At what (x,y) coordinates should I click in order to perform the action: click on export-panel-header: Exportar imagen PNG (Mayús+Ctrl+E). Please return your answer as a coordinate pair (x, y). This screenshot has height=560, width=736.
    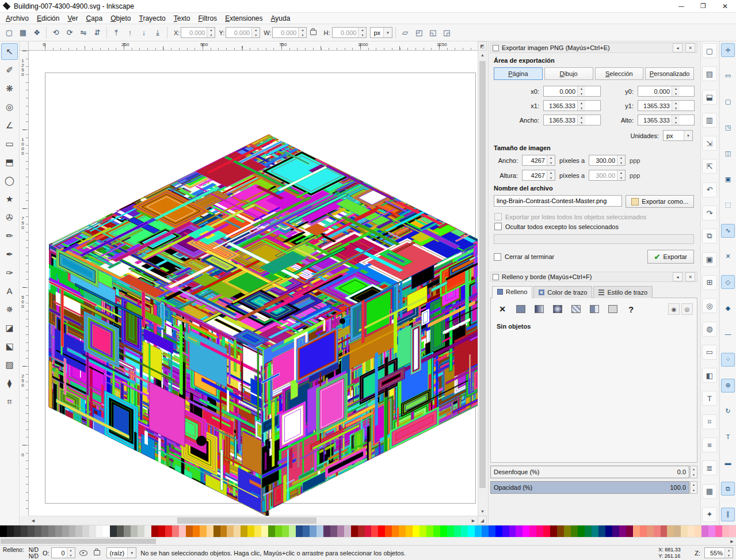
    Looking at the image, I should click on (594, 48).